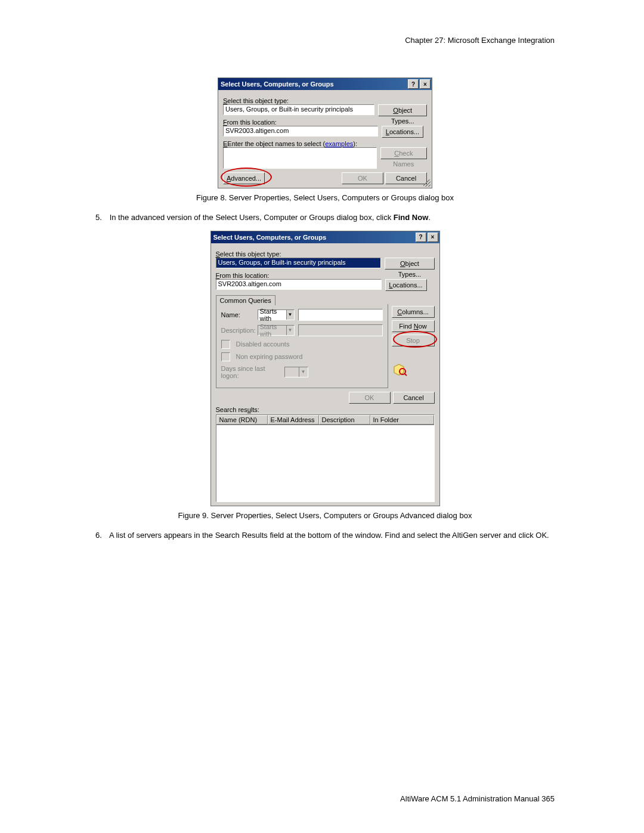 Image resolution: width=644 pixels, height=833 pixels. Describe the element at coordinates (263, 344) in the screenshot. I see `disabled-accounts-label: Disabled accounts` at that location.